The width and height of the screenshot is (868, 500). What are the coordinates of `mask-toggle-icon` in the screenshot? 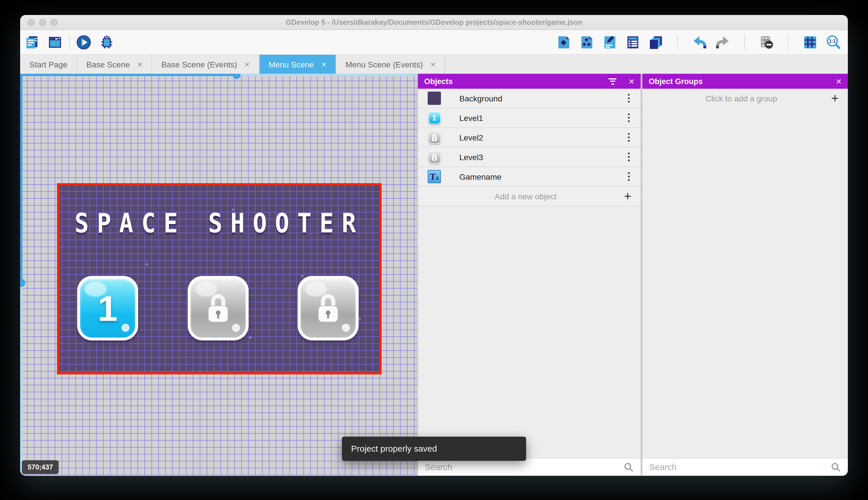 It's located at (766, 42).